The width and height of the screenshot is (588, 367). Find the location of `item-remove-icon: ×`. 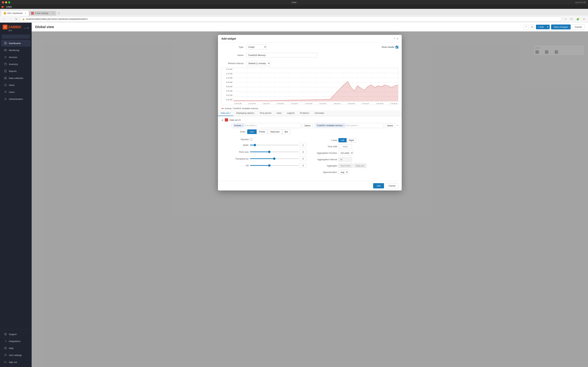

item-remove-icon: × is located at coordinates (398, 125).